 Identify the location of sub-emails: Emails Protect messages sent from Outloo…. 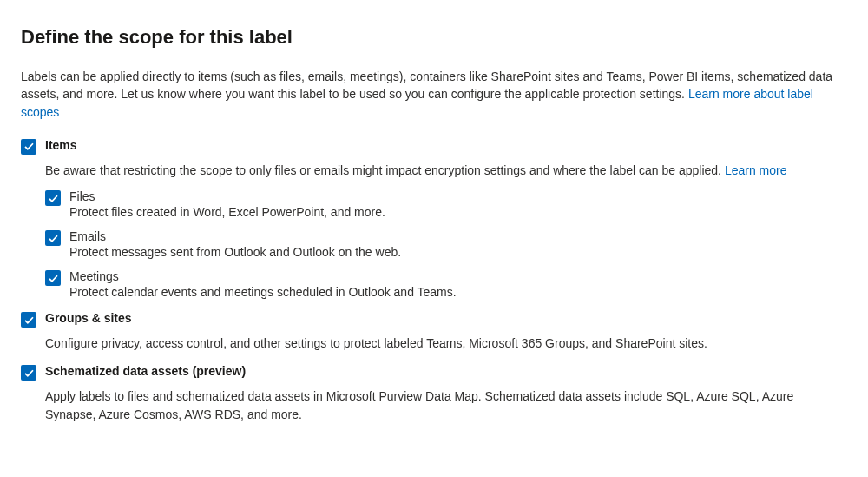
(446, 244).